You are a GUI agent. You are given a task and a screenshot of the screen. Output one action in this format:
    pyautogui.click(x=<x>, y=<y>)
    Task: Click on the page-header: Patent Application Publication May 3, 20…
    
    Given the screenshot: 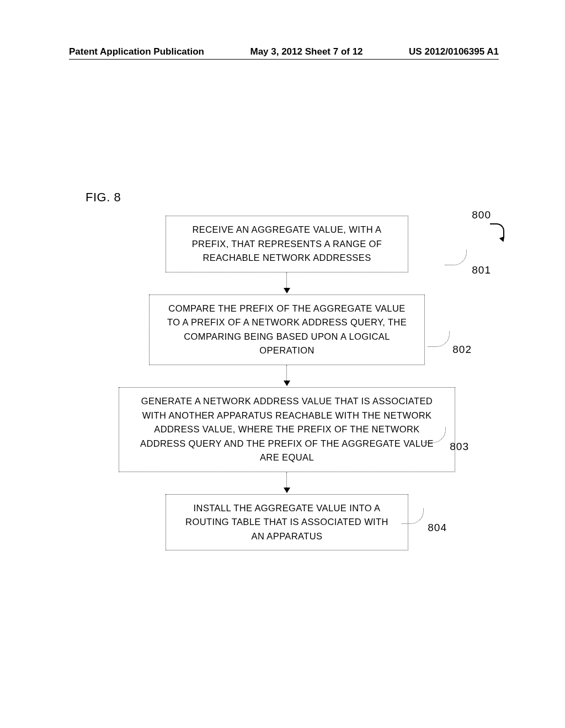 What is the action you would take?
    pyautogui.click(x=282, y=53)
    